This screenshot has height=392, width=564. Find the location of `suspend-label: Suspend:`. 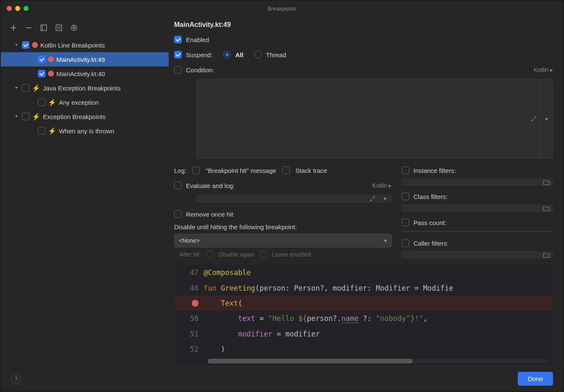

suspend-label: Suspend: is located at coordinates (199, 55).